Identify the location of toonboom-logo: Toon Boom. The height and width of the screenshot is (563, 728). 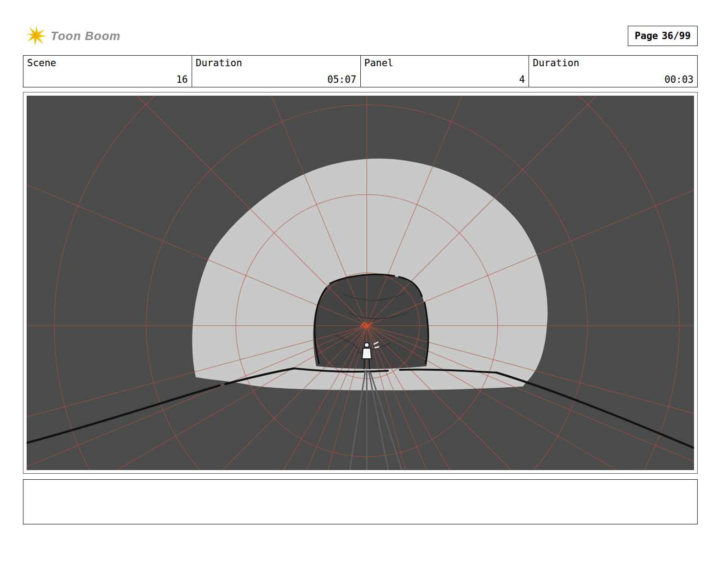
(73, 36).